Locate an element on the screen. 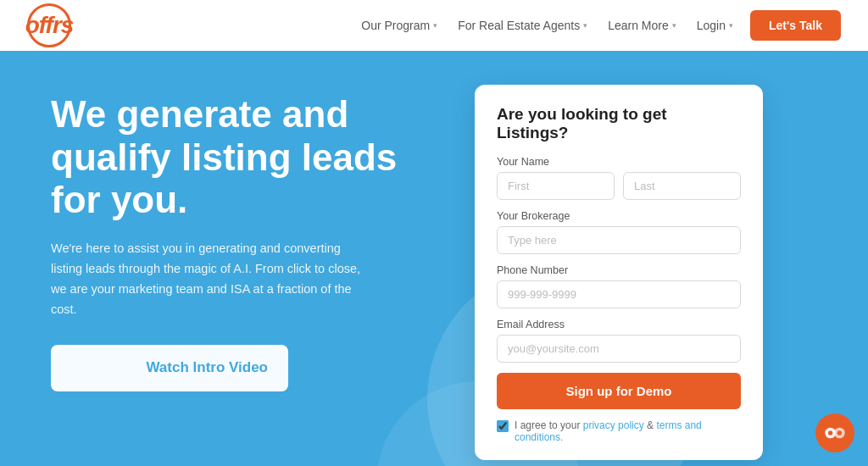  nav-links: Our Program ▾ For Real Estate Agents ▾ L… is located at coordinates (548, 25).